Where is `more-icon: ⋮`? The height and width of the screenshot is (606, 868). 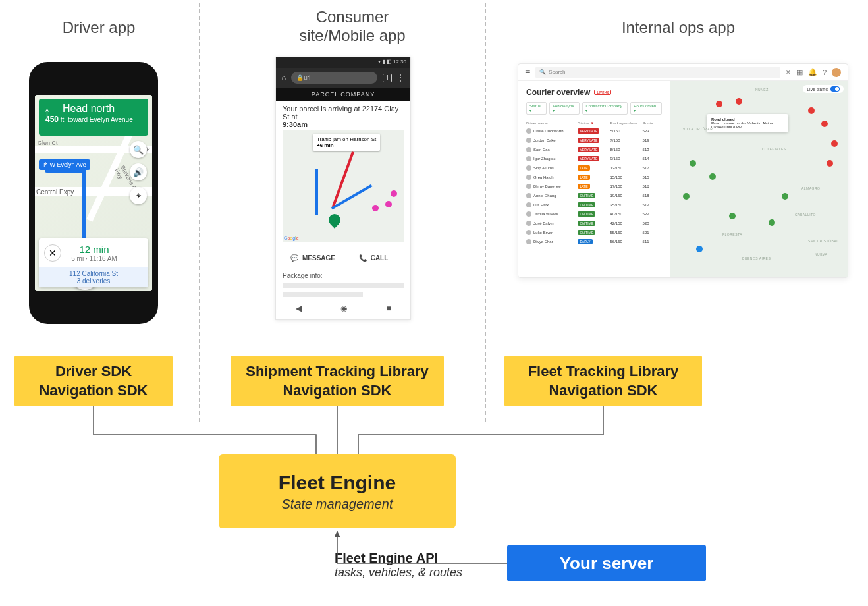 more-icon: ⋮ is located at coordinates (400, 78).